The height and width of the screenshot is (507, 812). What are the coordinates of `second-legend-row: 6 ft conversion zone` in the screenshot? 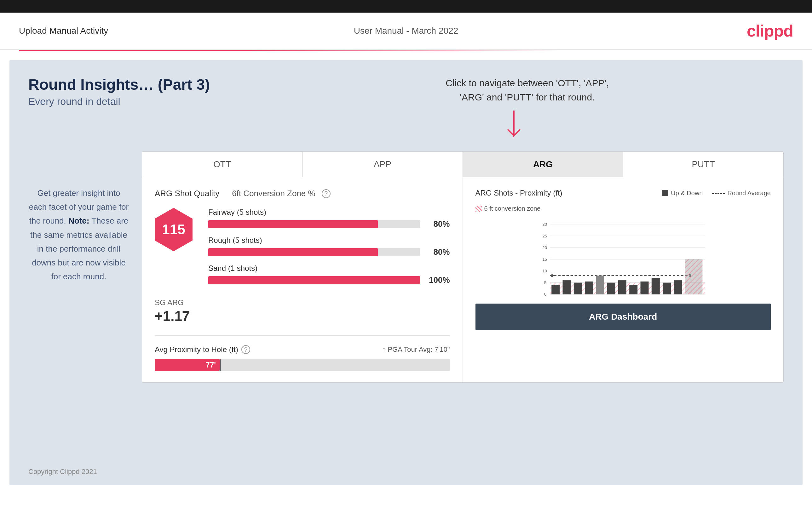 It's located at (623, 209).